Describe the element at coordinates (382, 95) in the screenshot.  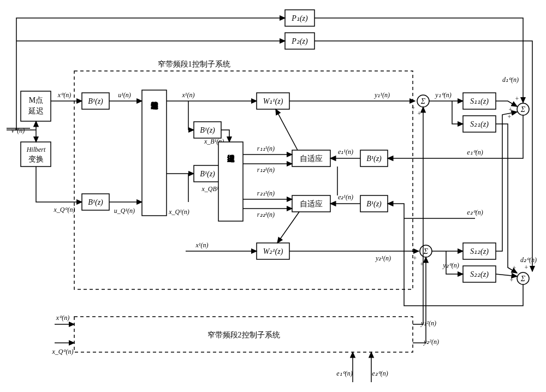
I see `label-y11: y₁¹(n)` at that location.